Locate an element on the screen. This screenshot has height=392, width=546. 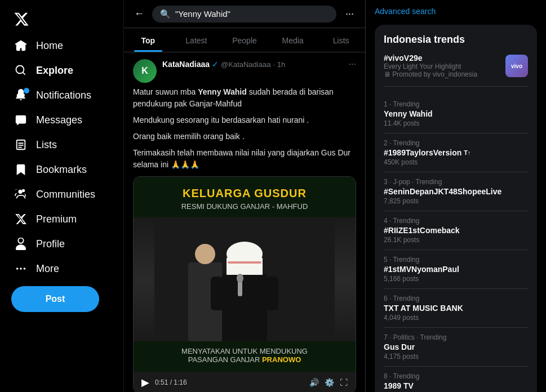
trend-count-4: 26.1K posts is located at coordinates (456, 240).